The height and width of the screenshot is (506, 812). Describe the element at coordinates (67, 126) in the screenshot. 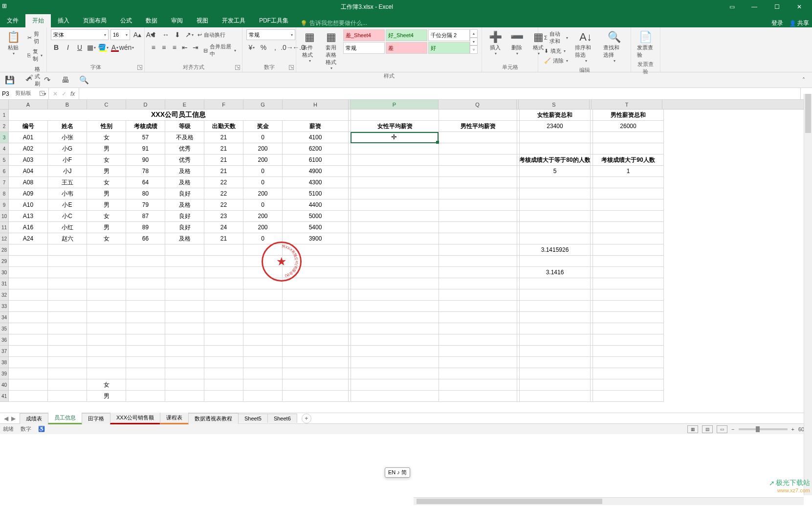

I see `column-header: 姓名` at that location.